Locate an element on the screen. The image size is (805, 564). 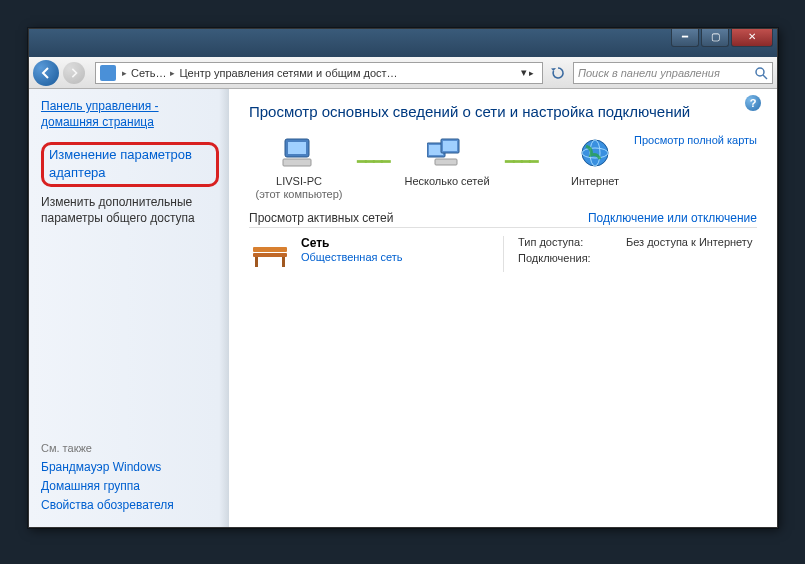
network-map: Просмотр полной карты LIVSI-PC (этот ком… is located at coordinates (503, 168).